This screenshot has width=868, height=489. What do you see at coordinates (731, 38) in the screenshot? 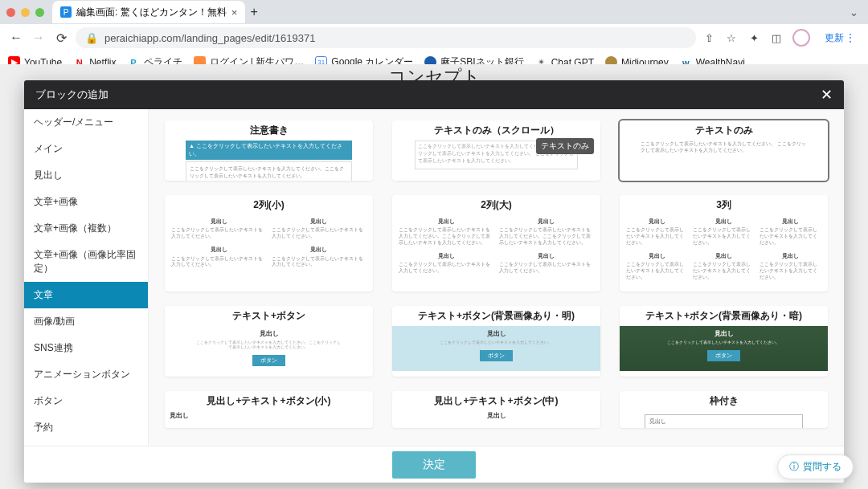
I see `star-icon: ☆` at bounding box center [731, 38].